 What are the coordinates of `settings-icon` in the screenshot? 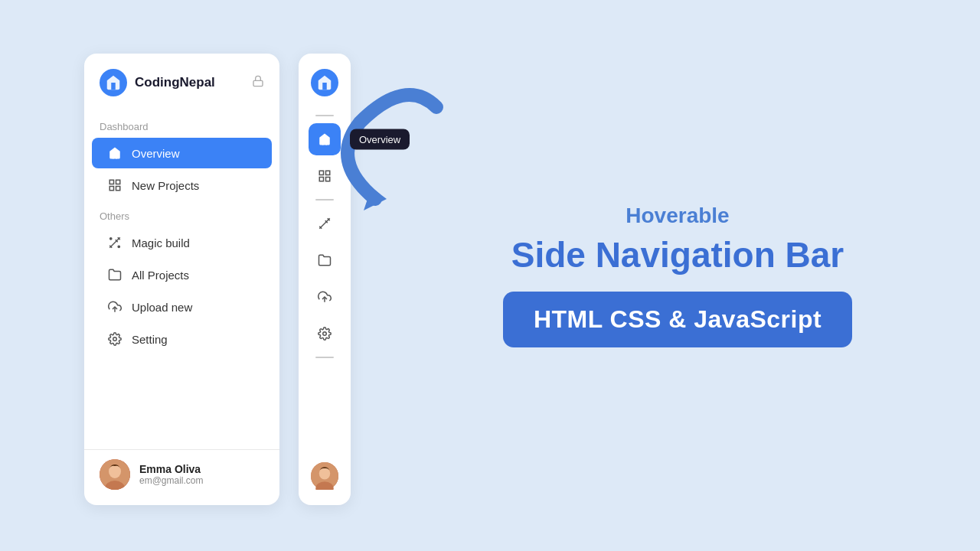 It's located at (115, 339).